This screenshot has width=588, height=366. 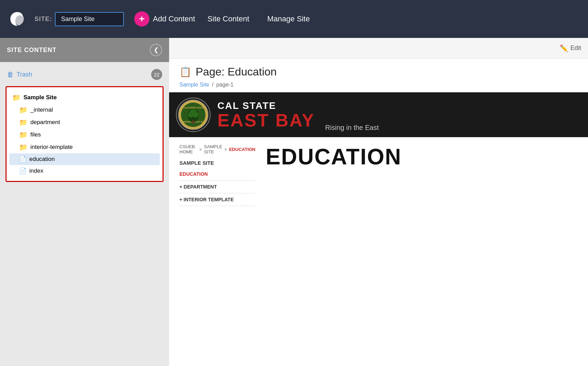 I want to click on tree-item-education: 📄 education, so click(x=85, y=159).